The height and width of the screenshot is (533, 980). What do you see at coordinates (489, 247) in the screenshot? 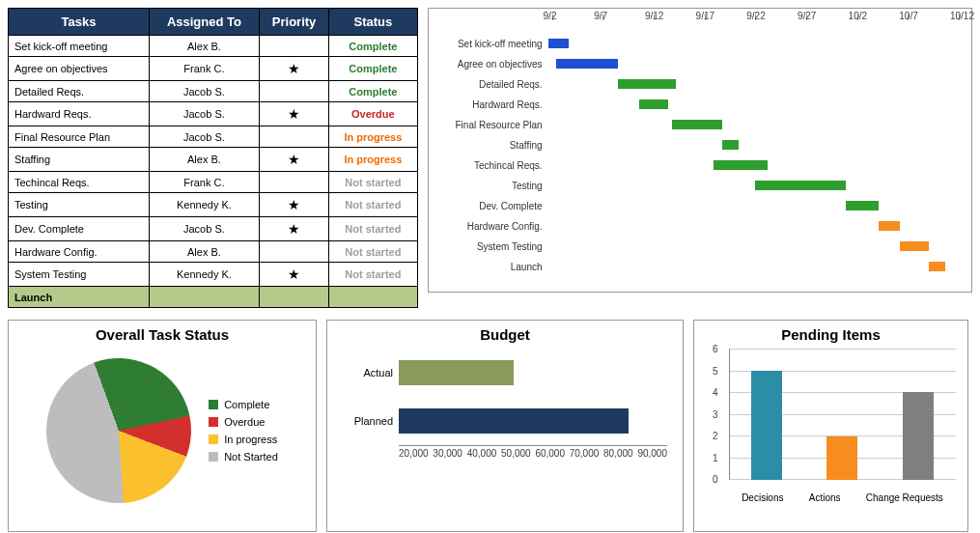
I see `gantt-label: System Testing` at bounding box center [489, 247].